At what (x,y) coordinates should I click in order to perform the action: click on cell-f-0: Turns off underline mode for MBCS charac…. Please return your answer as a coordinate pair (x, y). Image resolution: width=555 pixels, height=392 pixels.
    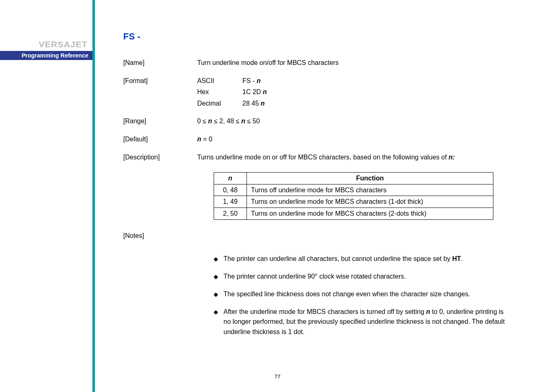
    Looking at the image, I should click on (370, 190).